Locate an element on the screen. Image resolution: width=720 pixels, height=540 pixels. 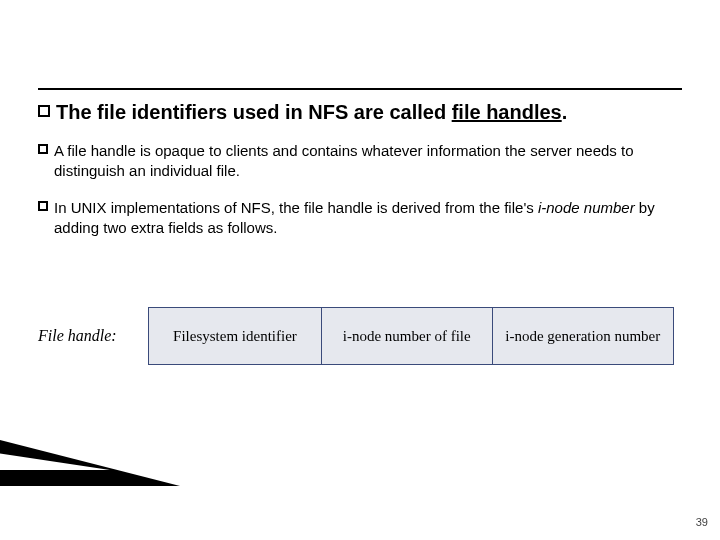
file-handle-figure: File handle: Filesystem identifier i-nod… is located at coordinates (356, 345).